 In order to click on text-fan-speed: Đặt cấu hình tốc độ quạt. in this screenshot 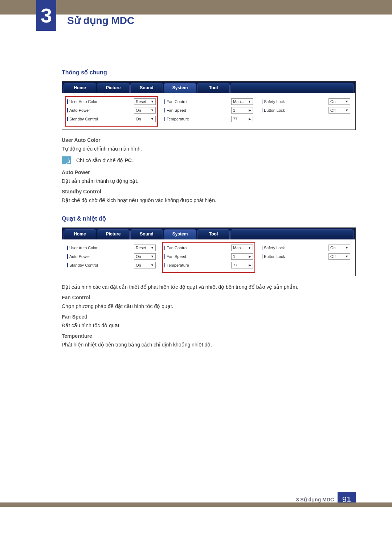, I will do `click(209, 326)`.